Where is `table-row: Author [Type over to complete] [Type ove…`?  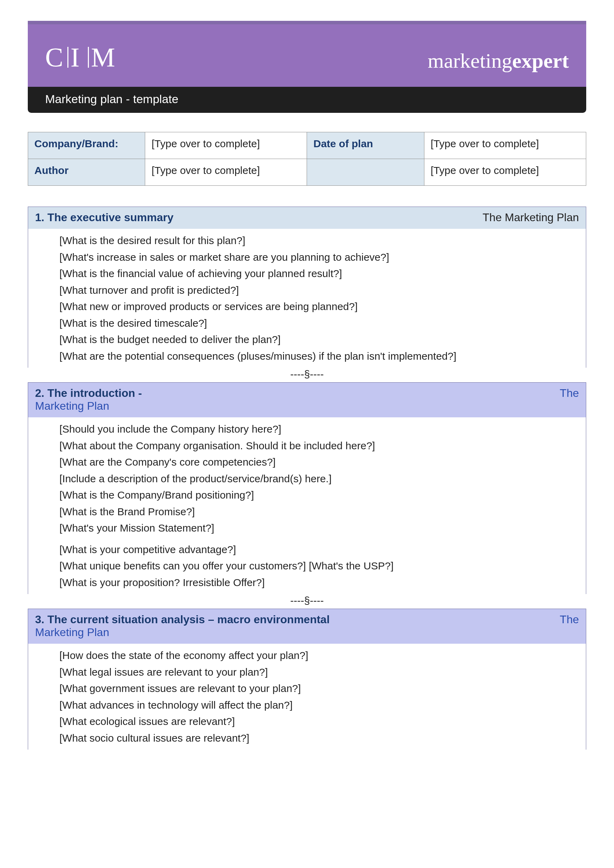 table-row: Author [Type over to complete] [Type ove… is located at coordinates (307, 172).